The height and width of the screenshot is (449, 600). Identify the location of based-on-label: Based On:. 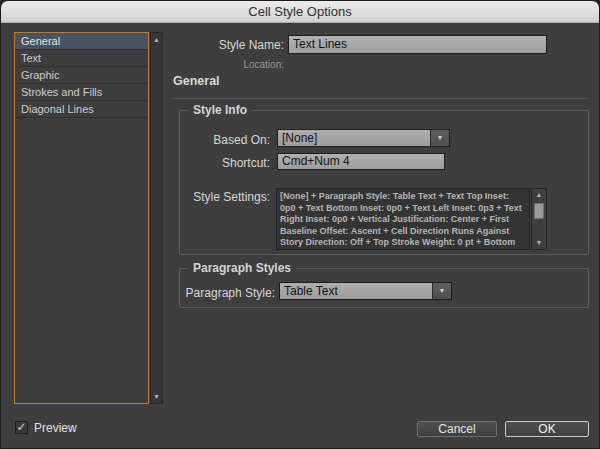
(225, 140).